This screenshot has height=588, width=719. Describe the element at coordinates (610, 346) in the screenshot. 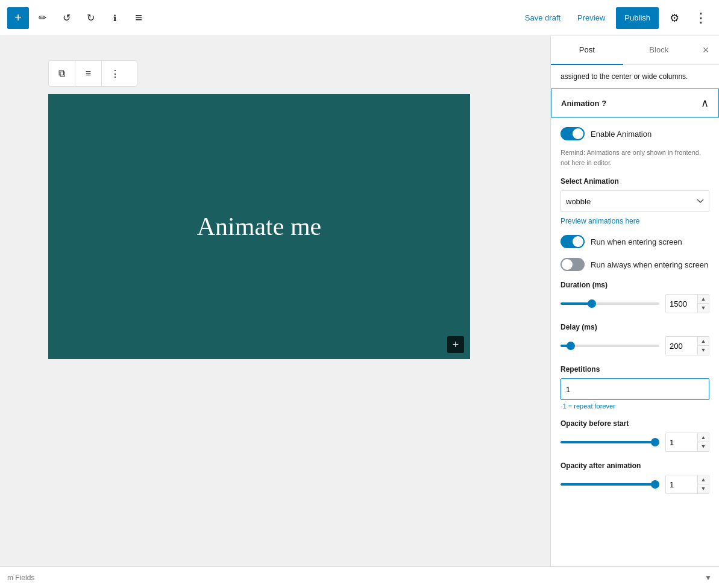

I see `delay-slider` at that location.